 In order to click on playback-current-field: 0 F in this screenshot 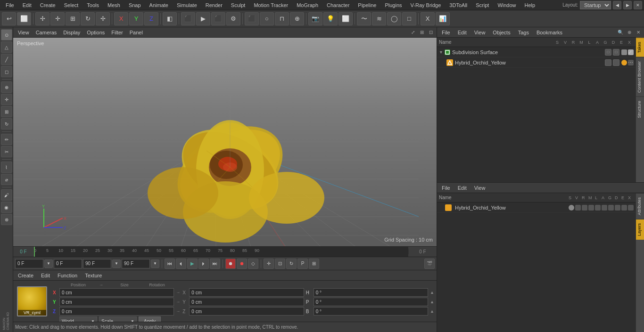, I will do `click(68, 264)`.